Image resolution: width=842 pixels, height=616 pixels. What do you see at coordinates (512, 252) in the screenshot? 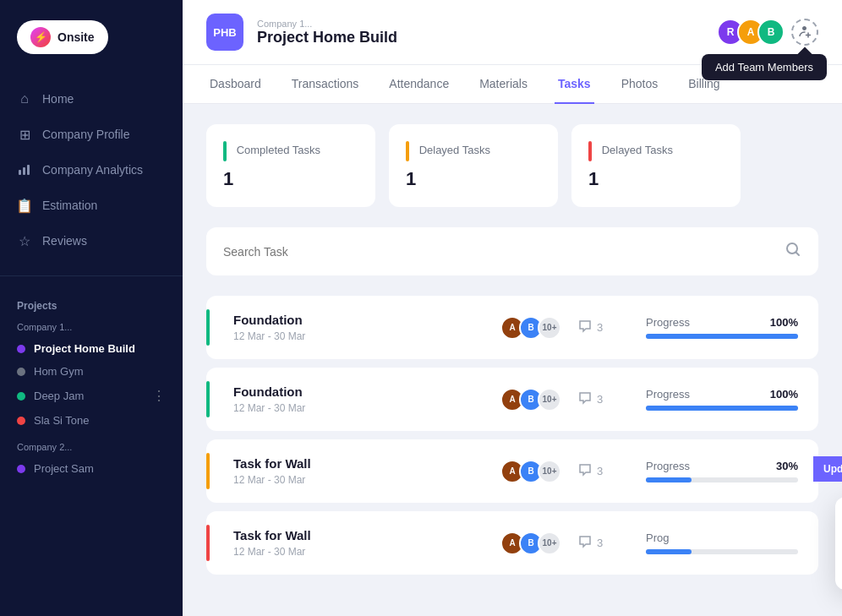
I see `search-container` at bounding box center [512, 252].